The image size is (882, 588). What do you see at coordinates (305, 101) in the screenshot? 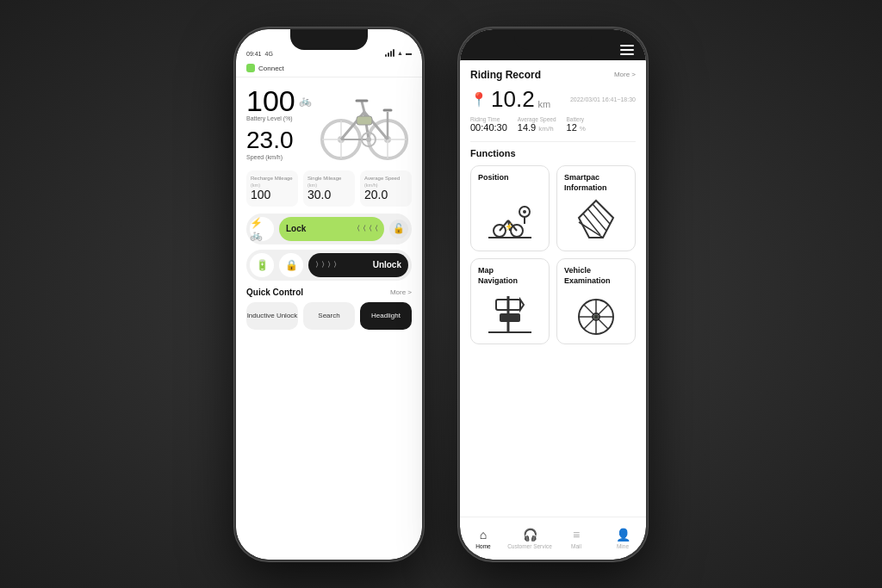
I see `bike-icon-sm: 🚲` at bounding box center [305, 101].